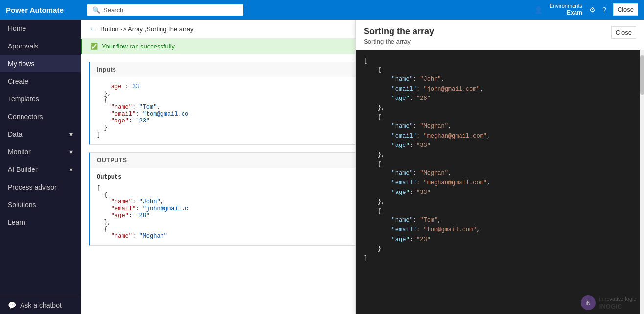 This screenshot has width=644, height=314. What do you see at coordinates (623, 32) in the screenshot?
I see `panel-close-button: Close` at bounding box center [623, 32].